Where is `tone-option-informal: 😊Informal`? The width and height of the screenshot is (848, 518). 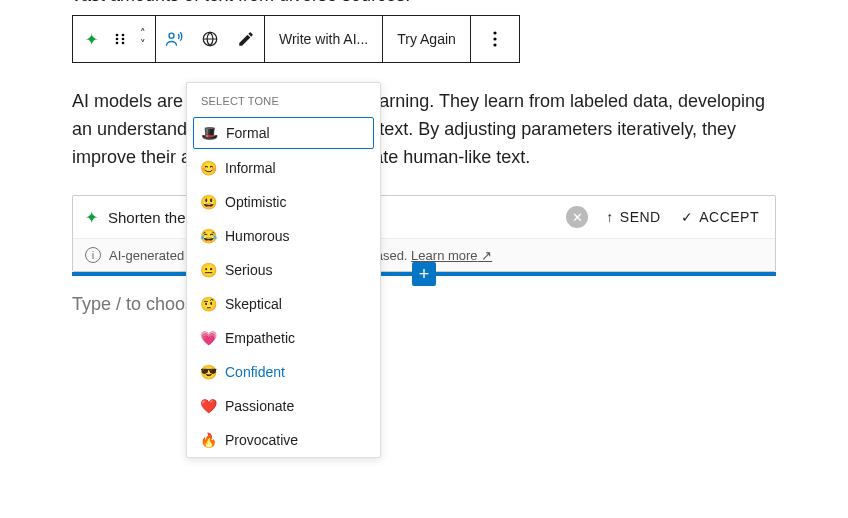
tone-option-informal: 😊Informal is located at coordinates (284, 168).